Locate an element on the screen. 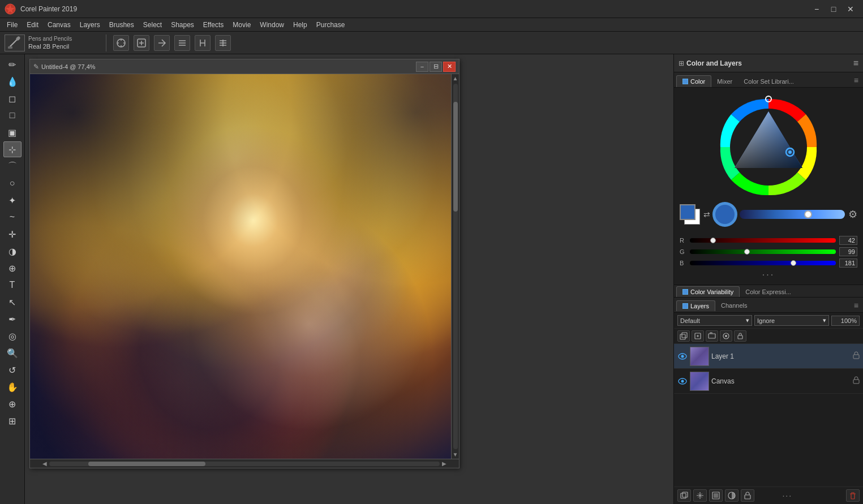  brush-icon is located at coordinates (15, 43).